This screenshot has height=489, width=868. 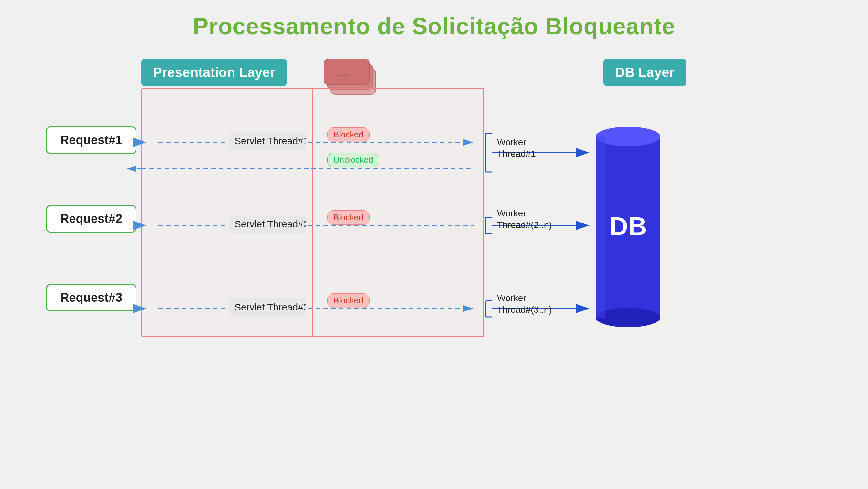 I want to click on request-1-box: Request#1, so click(x=91, y=140).